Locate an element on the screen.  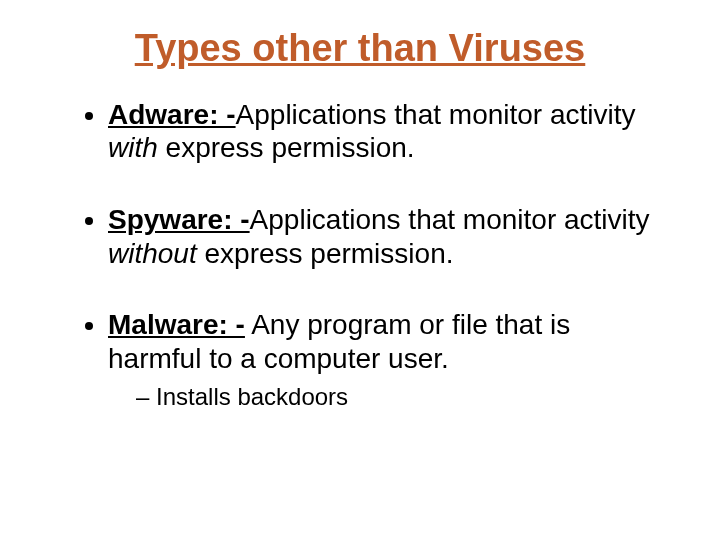
list-item: Adware: -Applications that monitor activ… is located at coordinates (384, 132).